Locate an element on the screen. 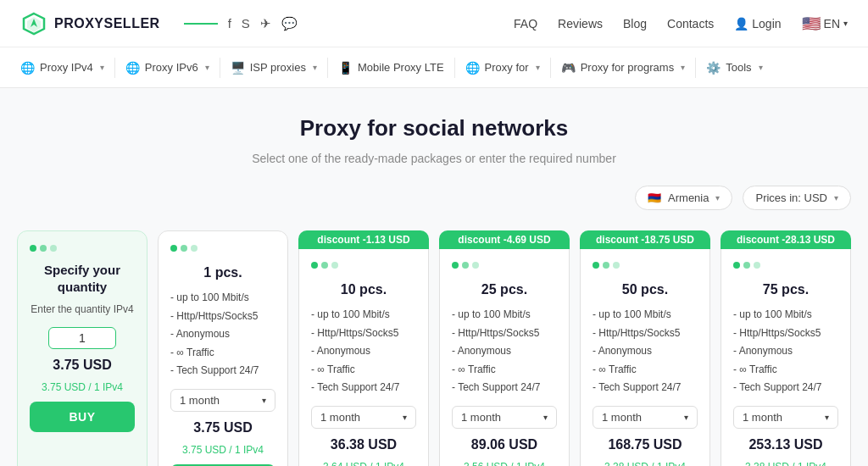 The image size is (868, 466). logo-divider is located at coordinates (201, 24).